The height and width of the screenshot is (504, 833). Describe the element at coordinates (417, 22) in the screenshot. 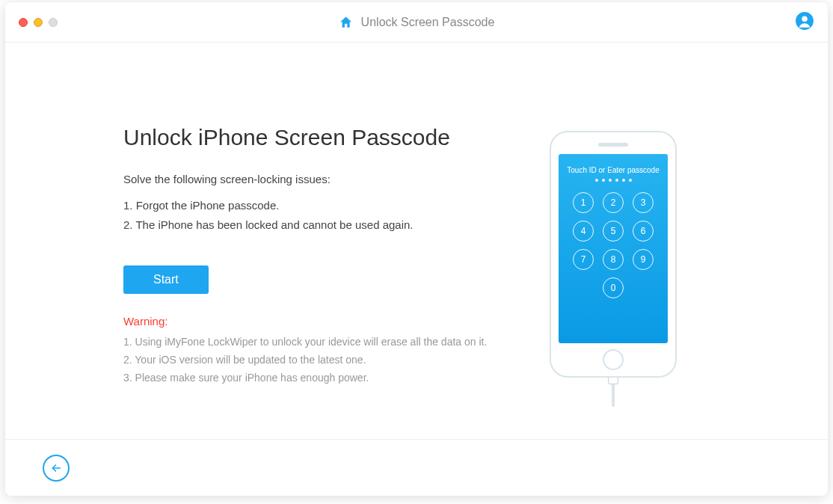

I see `window-title: Unlock Screen Passcode` at that location.